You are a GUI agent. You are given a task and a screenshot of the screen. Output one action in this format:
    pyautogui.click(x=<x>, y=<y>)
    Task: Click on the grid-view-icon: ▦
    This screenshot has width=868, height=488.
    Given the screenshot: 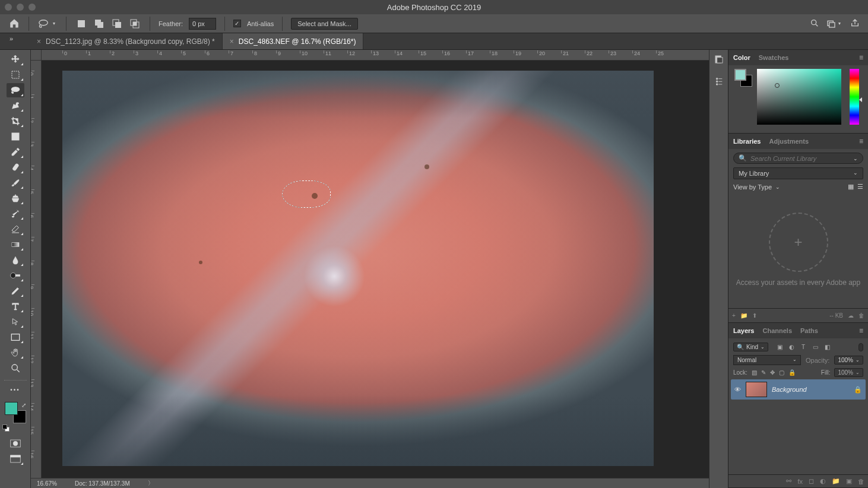 What is the action you would take?
    pyautogui.click(x=851, y=186)
    